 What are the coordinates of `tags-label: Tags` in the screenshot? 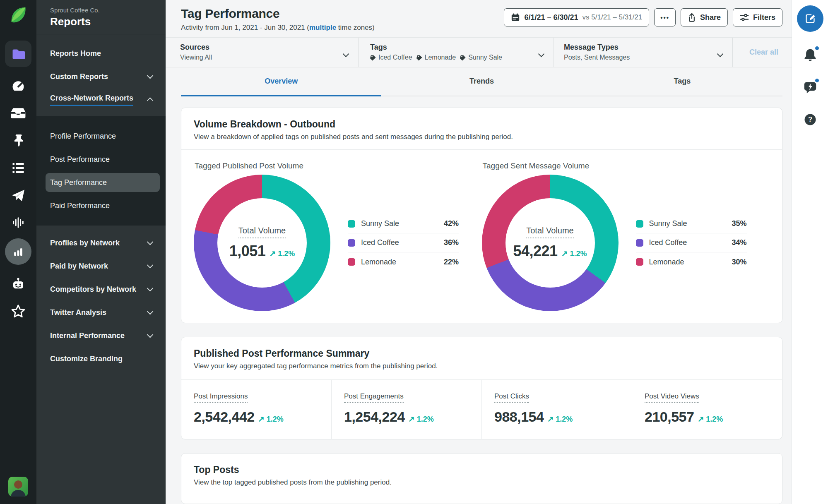 It's located at (462, 47).